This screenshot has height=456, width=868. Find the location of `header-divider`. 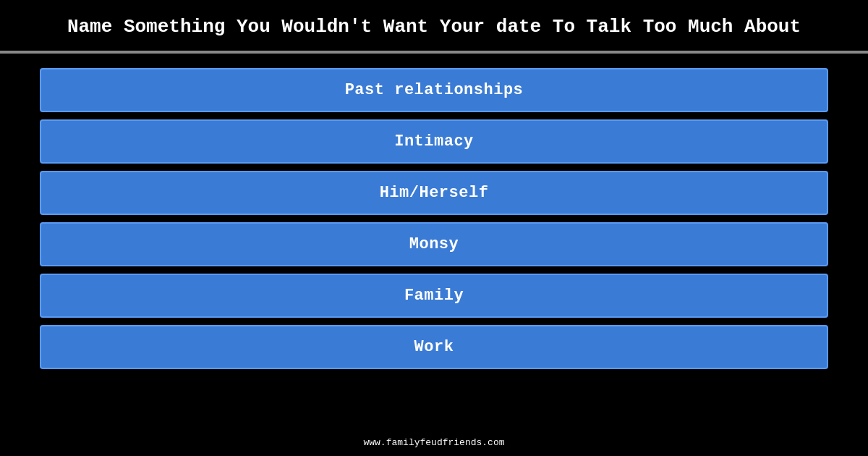

header-divider is located at coordinates (434, 52).